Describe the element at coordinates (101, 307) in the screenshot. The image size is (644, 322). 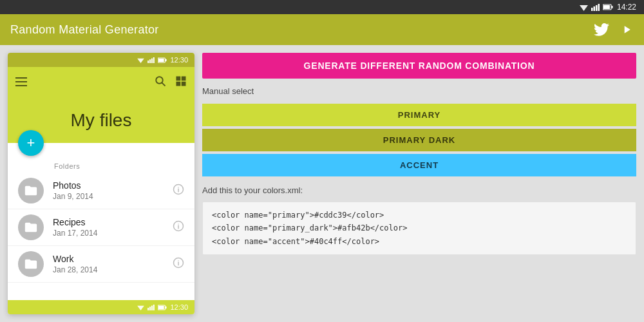
I see `phone-bottom-bar: 12:30` at that location.